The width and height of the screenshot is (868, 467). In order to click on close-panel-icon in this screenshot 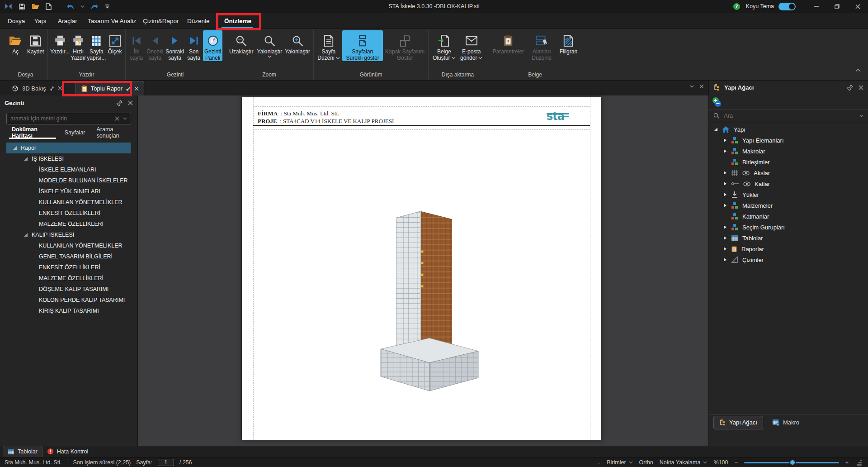, I will do `click(130, 103)`.